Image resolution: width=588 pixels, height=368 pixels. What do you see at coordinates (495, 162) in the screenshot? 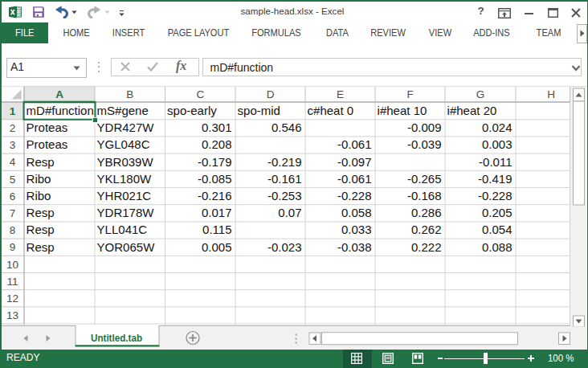
I see `svg-text: -0.011` at bounding box center [495, 162].